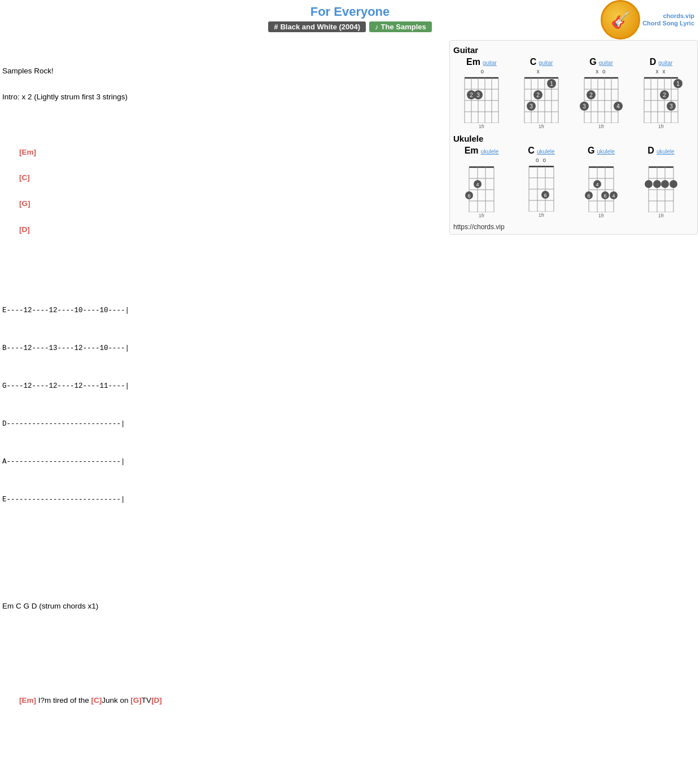 Image resolution: width=700 pixels, height=757 pixels. What do you see at coordinates (541, 182) in the screenshot?
I see `ukulele-c-diagram: C ukulele o o` at bounding box center [541, 182].